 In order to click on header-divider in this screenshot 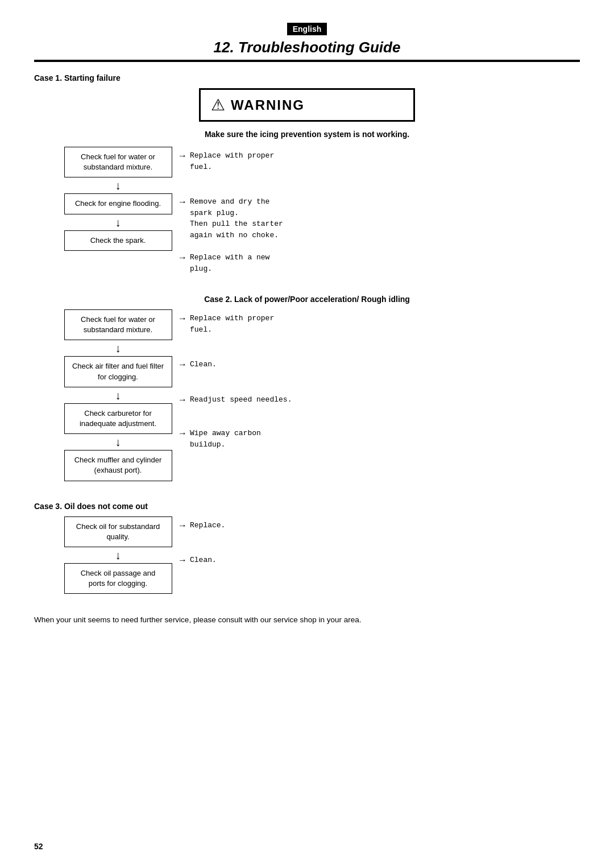, I will do `click(307, 61)`.